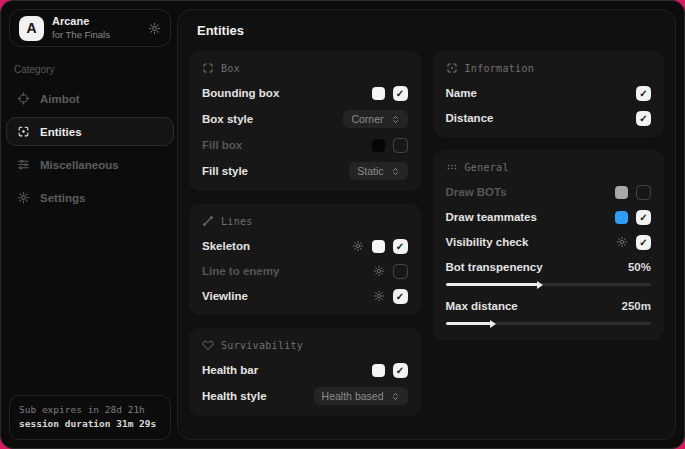 Image resolution: width=685 pixels, height=449 pixels. Describe the element at coordinates (32, 28) in the screenshot. I see `brand-logo: A` at that location.